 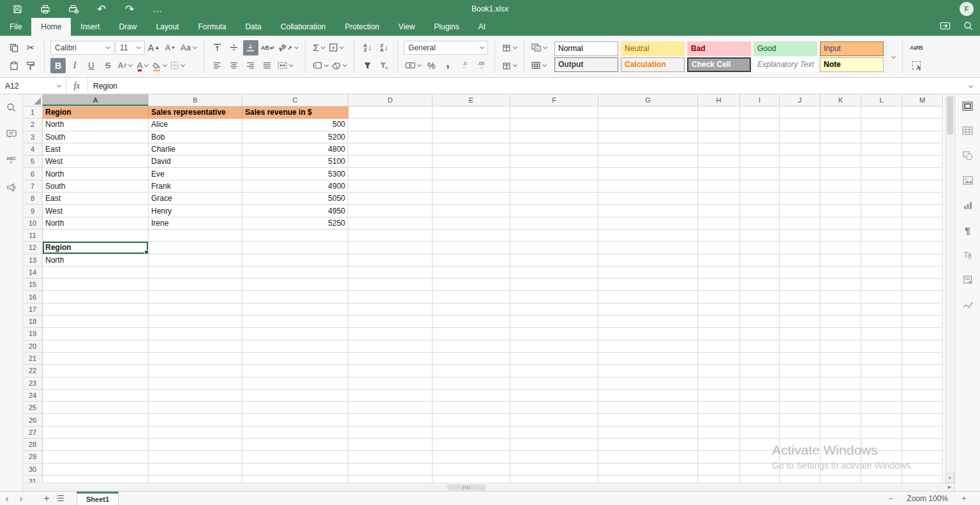 What do you see at coordinates (882, 310) in the screenshot?
I see `cell-L17` at bounding box center [882, 310].